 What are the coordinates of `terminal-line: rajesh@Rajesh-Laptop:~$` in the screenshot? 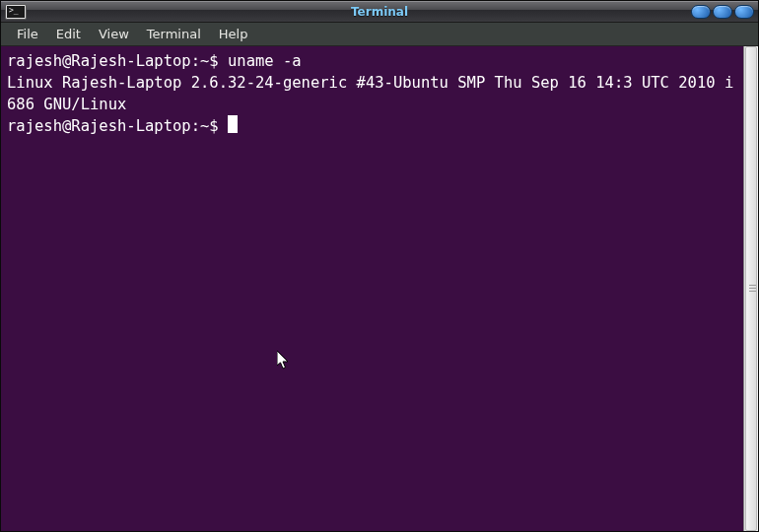 It's located at (122, 126).